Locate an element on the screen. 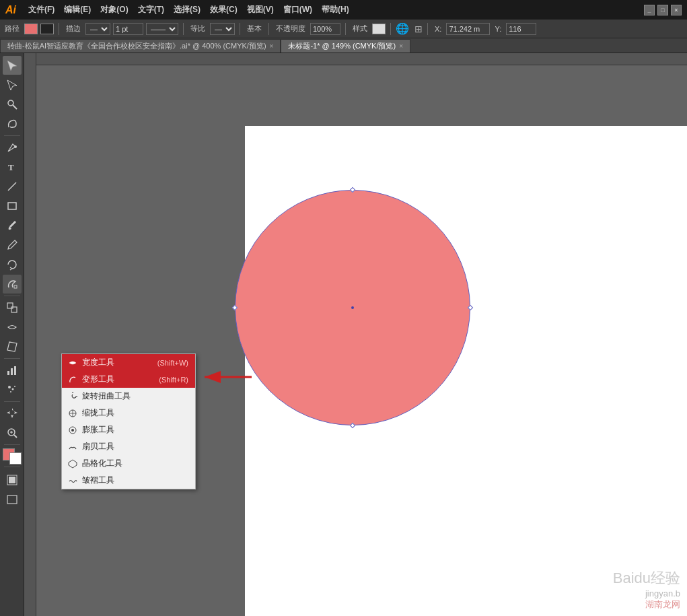  zoom-tool is located at coordinates (12, 433).